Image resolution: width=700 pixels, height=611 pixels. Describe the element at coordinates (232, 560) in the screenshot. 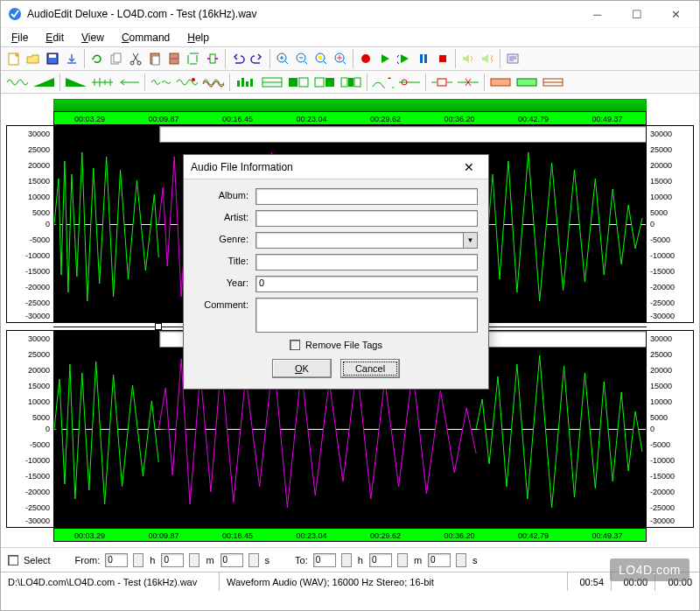

I see `from-s-input: 0` at that location.